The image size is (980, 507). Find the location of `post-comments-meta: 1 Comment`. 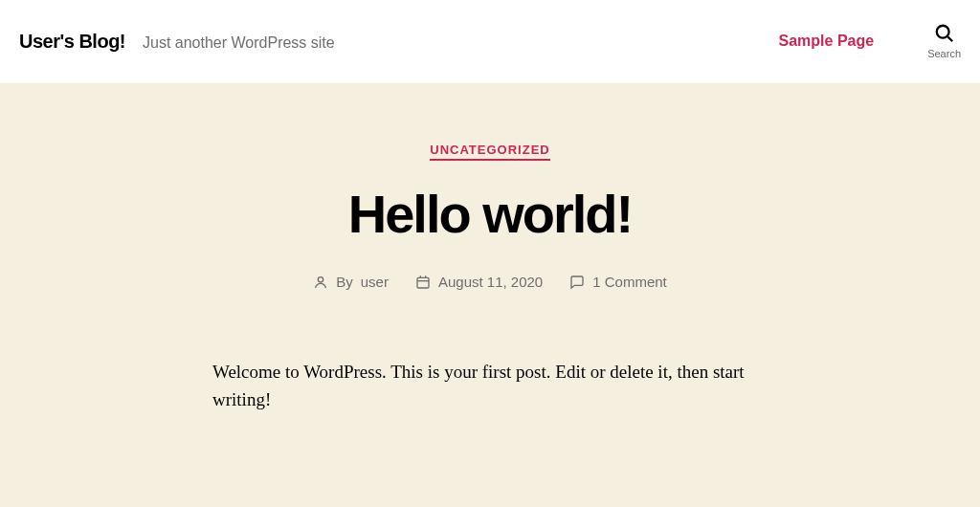

post-comments-meta: 1 Comment is located at coordinates (618, 281).